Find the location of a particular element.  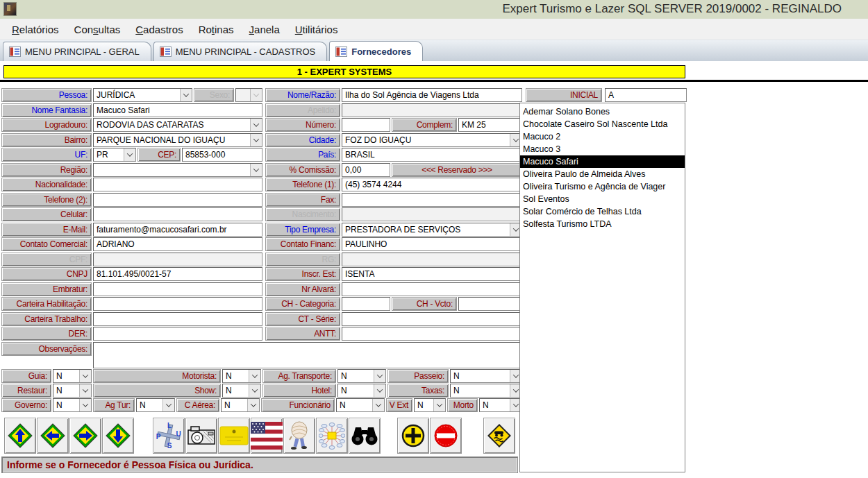

ag-tur-label: Ag Tur: is located at coordinates (114, 405).